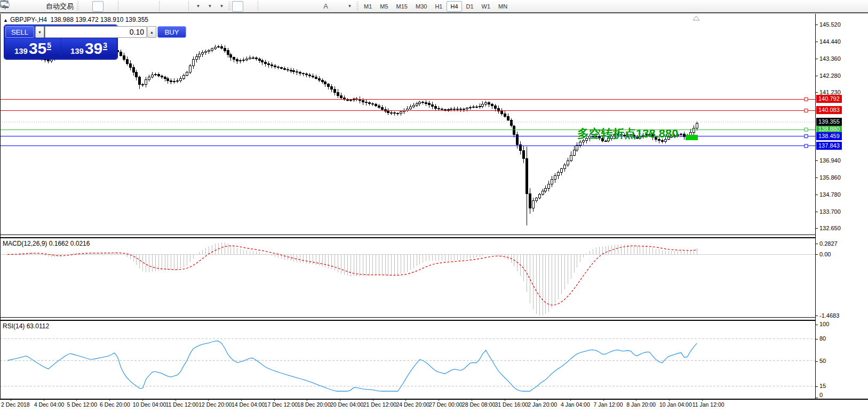 This screenshot has height=412, width=868. Describe the element at coordinates (152, 32) in the screenshot. I see `volume-up-button: ▲` at that location.